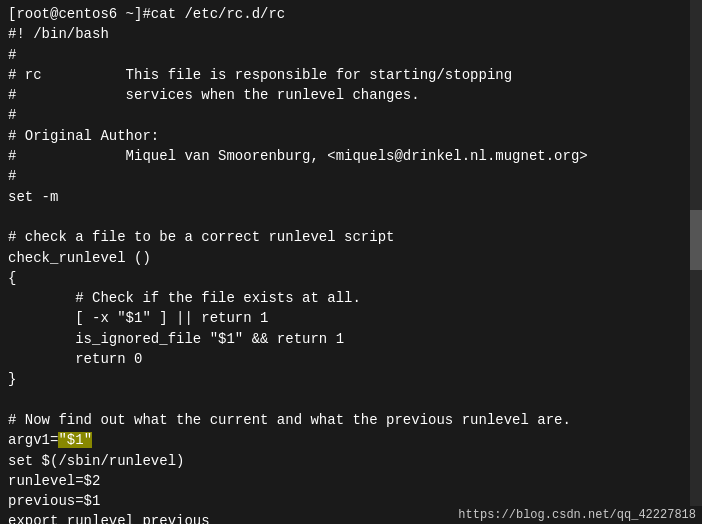  I want to click on terminal-line: argv1="$1", so click(351, 440).